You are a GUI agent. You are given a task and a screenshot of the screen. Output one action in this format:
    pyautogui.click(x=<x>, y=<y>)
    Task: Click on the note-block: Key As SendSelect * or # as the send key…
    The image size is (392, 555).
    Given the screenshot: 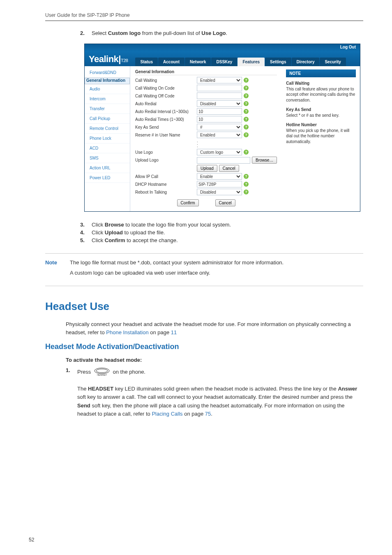 What is the action you would take?
    pyautogui.click(x=321, y=113)
    